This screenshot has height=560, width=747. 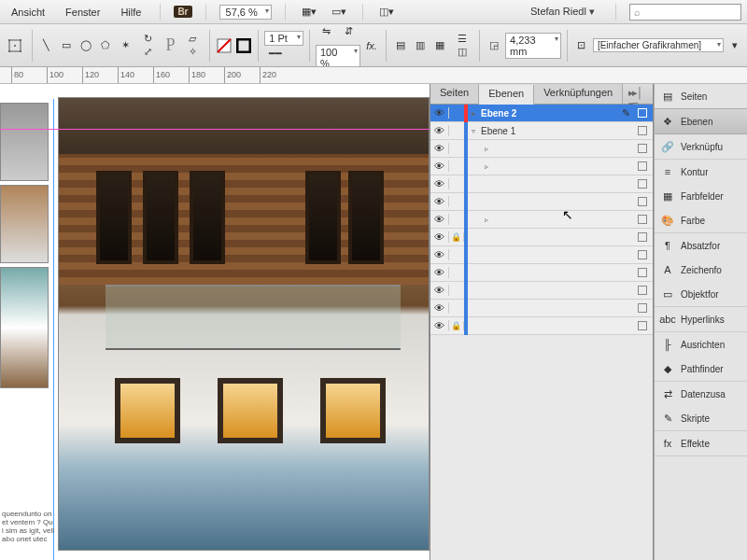 What do you see at coordinates (339, 12) in the screenshot?
I see `screen-mode-icon: ▭▾` at bounding box center [339, 12].